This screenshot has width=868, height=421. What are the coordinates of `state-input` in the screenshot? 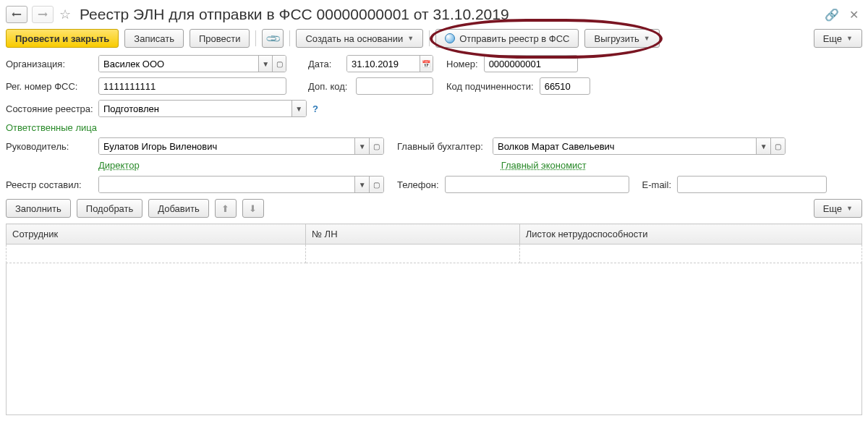 It's located at (195, 109).